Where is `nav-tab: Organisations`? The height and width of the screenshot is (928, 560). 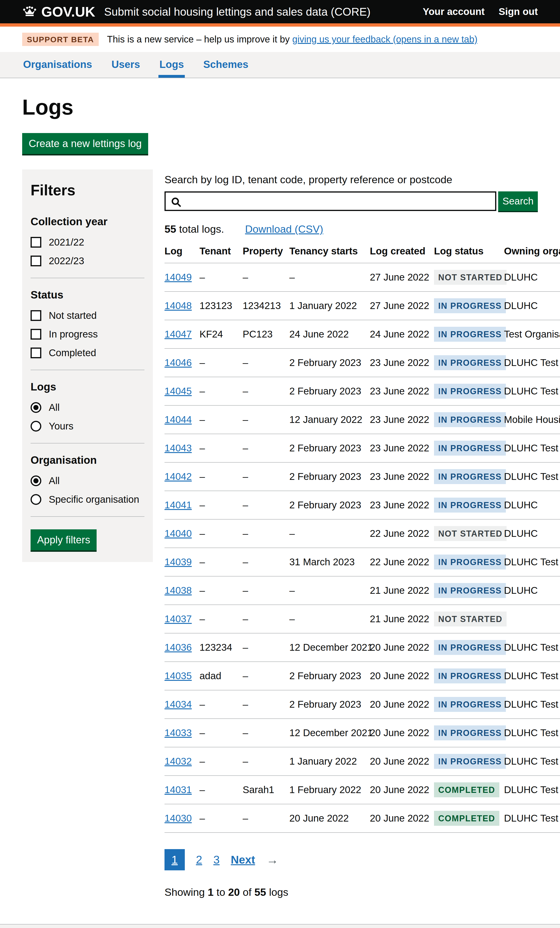 nav-tab: Organisations is located at coordinates (58, 65).